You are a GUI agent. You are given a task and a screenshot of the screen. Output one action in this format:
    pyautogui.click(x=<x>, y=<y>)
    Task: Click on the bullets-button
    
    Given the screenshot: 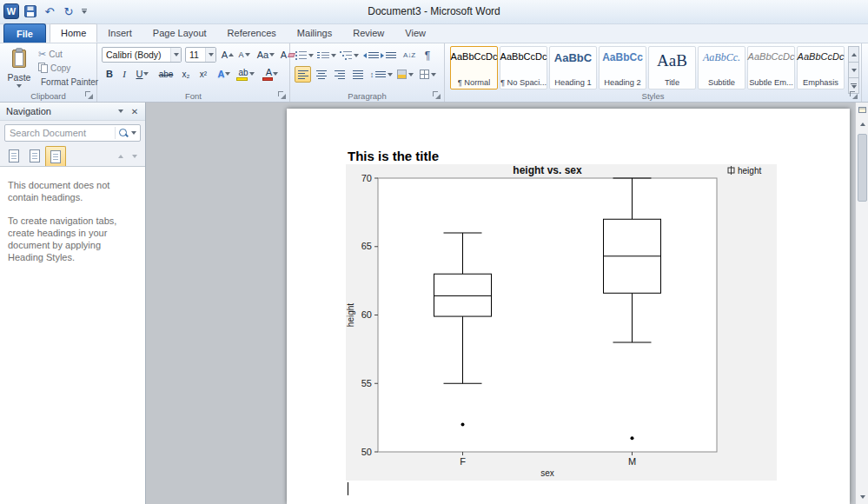 What is the action you would take?
    pyautogui.click(x=304, y=56)
    